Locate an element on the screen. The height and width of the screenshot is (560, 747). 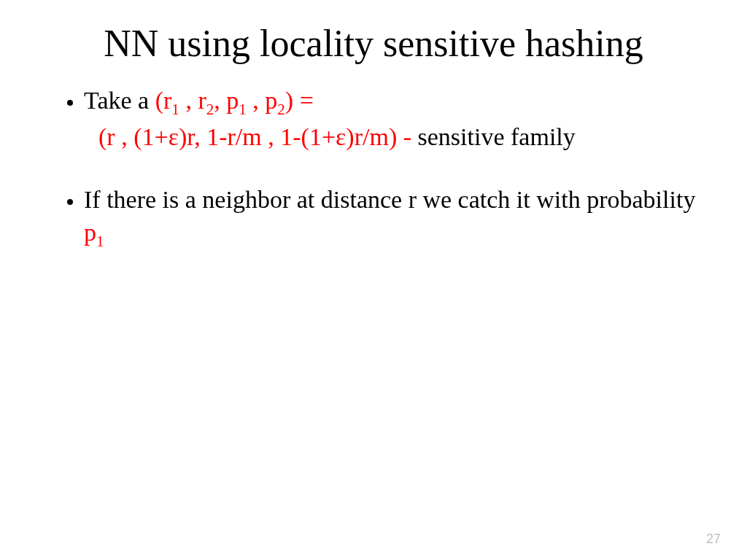
p1-base: , p is located at coordinates (226, 101).